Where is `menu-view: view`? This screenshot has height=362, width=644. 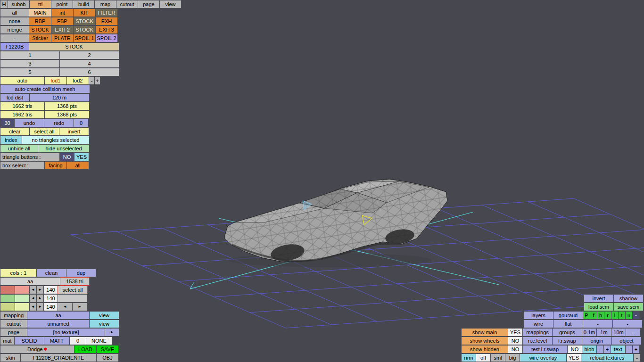
menu-view: view is located at coordinates (171, 4).